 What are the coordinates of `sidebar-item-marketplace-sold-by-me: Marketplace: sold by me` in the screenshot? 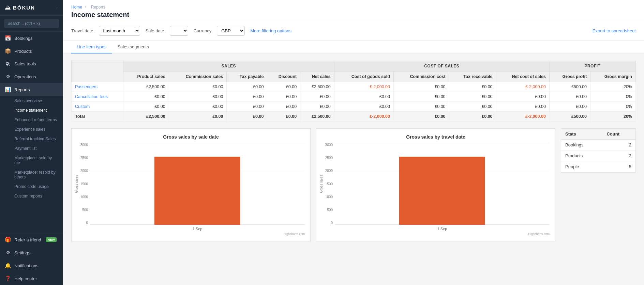 It's located at (31, 160).